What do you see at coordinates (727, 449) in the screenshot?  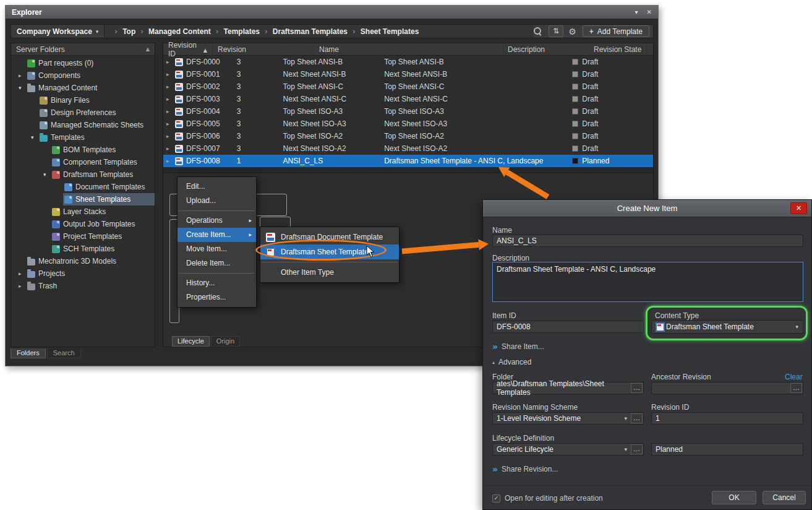 I see `lifecycle-state-input` at bounding box center [727, 449].